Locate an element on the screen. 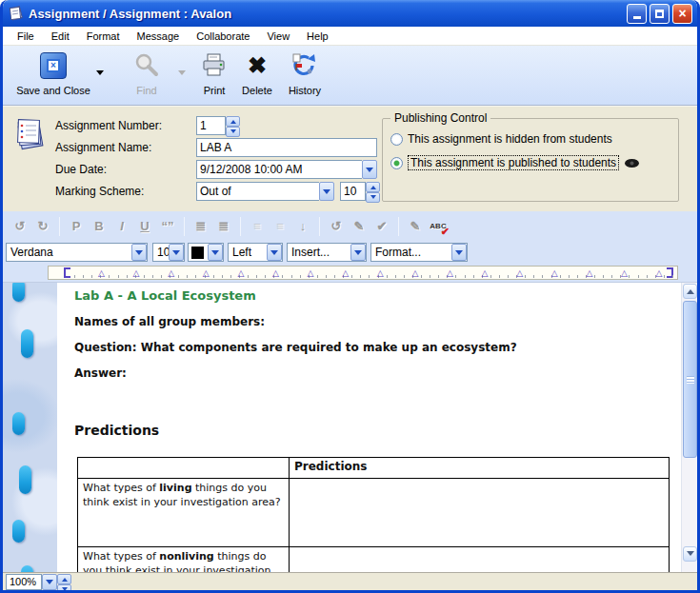 The image size is (700, 593). table-row: What types of nonliving things do you th… is located at coordinates (373, 560).